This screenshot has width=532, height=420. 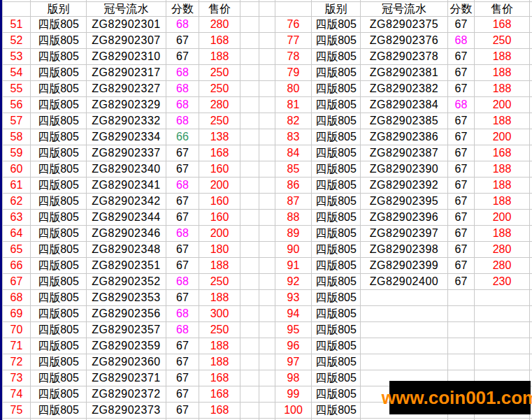 I want to click on score-cell: 66, so click(x=183, y=137).